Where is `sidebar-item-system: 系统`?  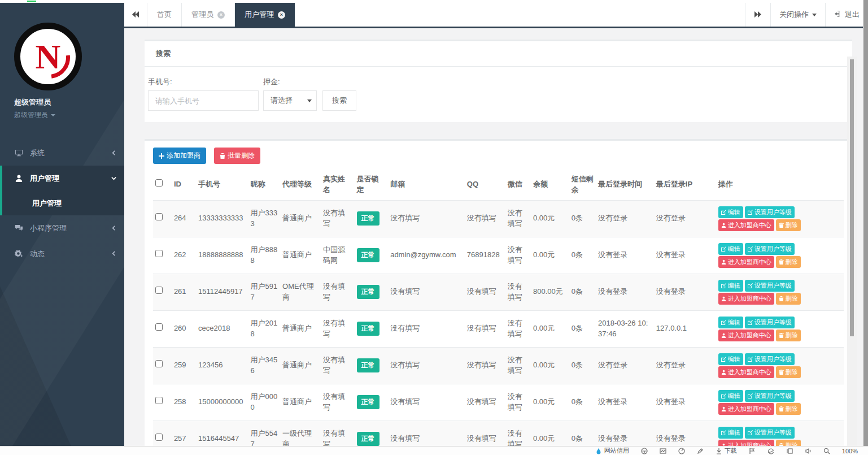 sidebar-item-system: 系统 is located at coordinates (62, 153).